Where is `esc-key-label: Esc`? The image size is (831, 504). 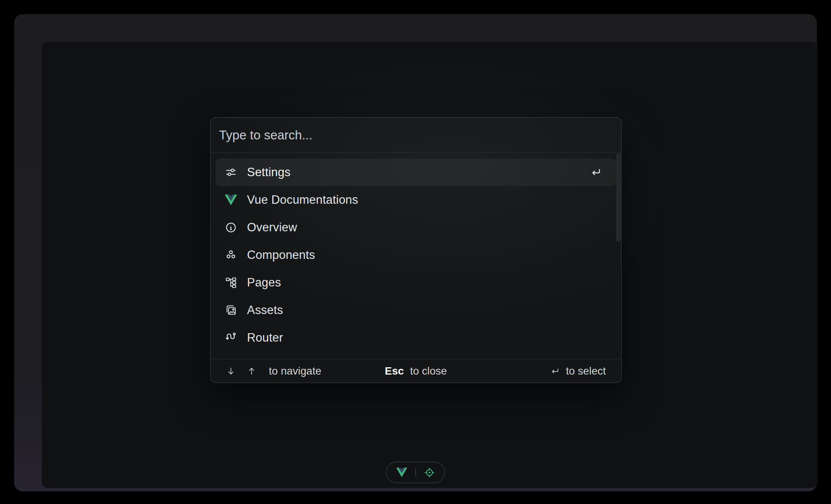
esc-key-label: Esc is located at coordinates (394, 371).